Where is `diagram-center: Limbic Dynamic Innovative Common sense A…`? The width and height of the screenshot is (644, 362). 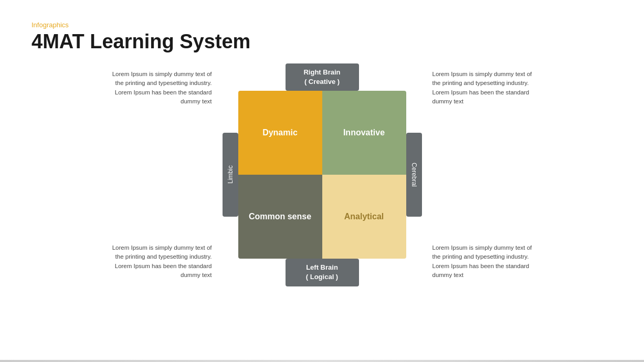 diagram-center: Limbic Dynamic Innovative Common sense A… is located at coordinates (322, 175).